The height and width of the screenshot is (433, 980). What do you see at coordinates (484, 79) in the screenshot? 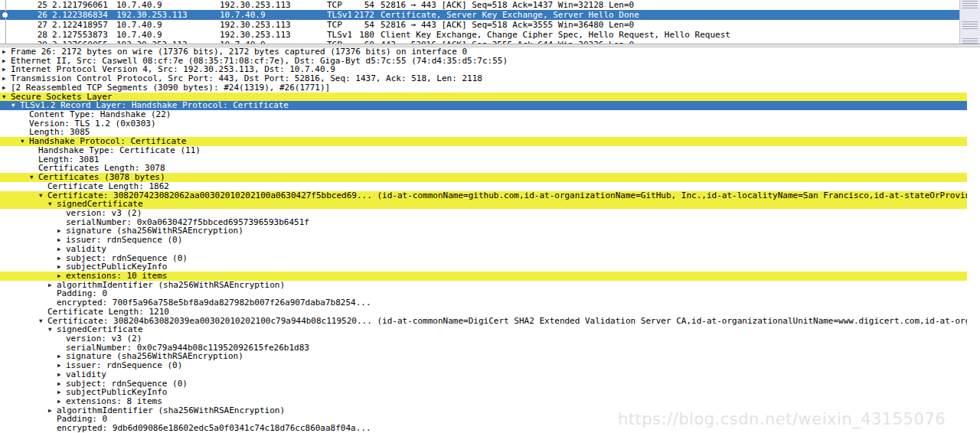
I see `detail-row: ▶Transmission Control Protocol, Src Port…` at bounding box center [484, 79].